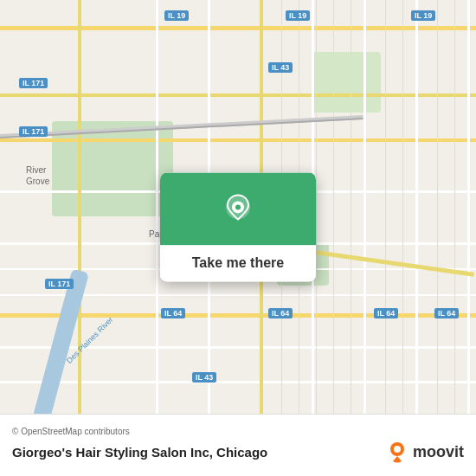 The height and width of the screenshot is (476, 476). What do you see at coordinates (238, 348) in the screenshot?
I see `road-h8` at bounding box center [238, 348].